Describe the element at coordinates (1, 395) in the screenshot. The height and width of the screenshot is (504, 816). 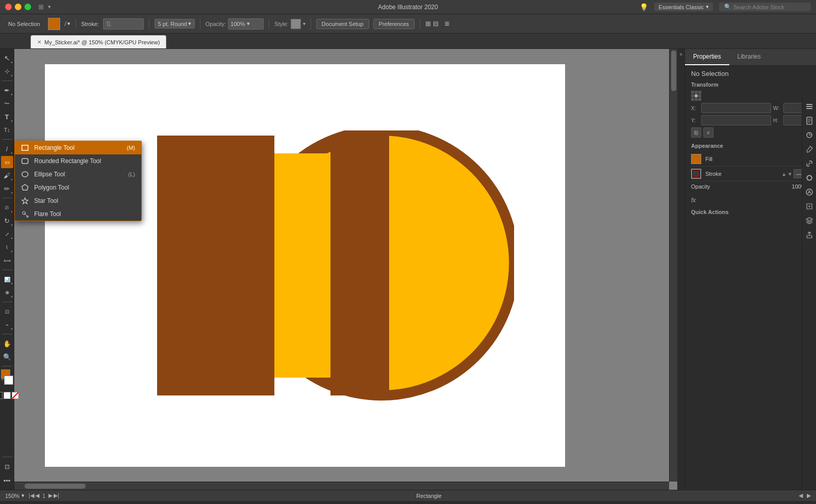
I see `fill-none-chip` at that location.